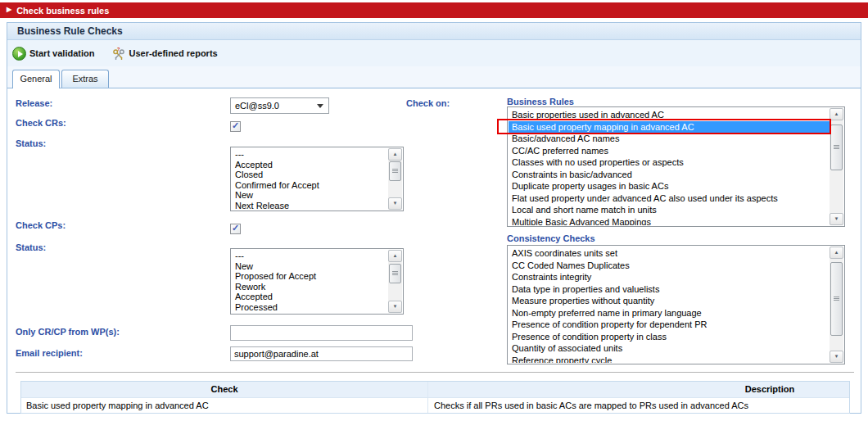  I want to click on list-item: Constraints in basic/advanced, so click(669, 175).